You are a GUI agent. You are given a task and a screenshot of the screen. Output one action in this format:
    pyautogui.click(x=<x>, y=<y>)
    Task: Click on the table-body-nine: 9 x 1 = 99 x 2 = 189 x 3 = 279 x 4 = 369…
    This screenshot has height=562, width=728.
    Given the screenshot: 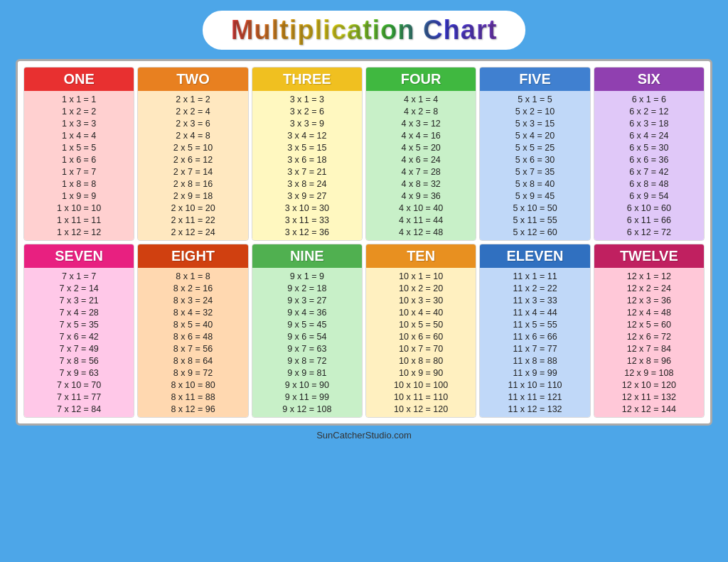 What is the action you would take?
    pyautogui.click(x=307, y=342)
    